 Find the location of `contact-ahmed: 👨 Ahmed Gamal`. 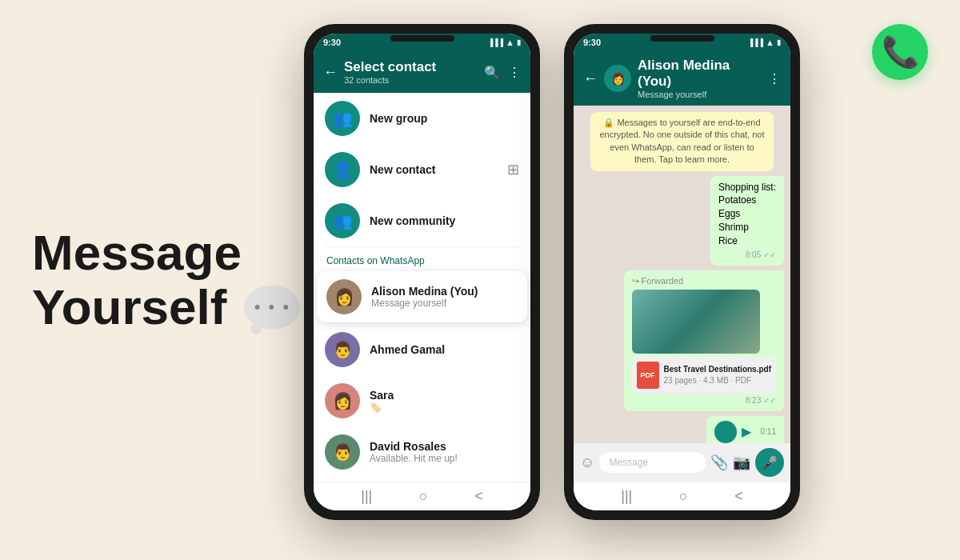

contact-ahmed: 👨 Ahmed Gamal is located at coordinates (422, 350).